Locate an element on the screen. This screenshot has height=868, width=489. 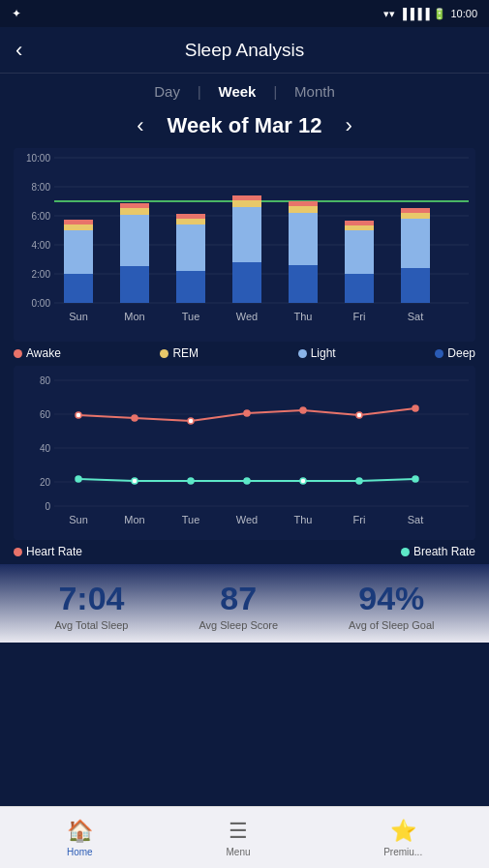
nav-home-label: Home is located at coordinates (79, 852).